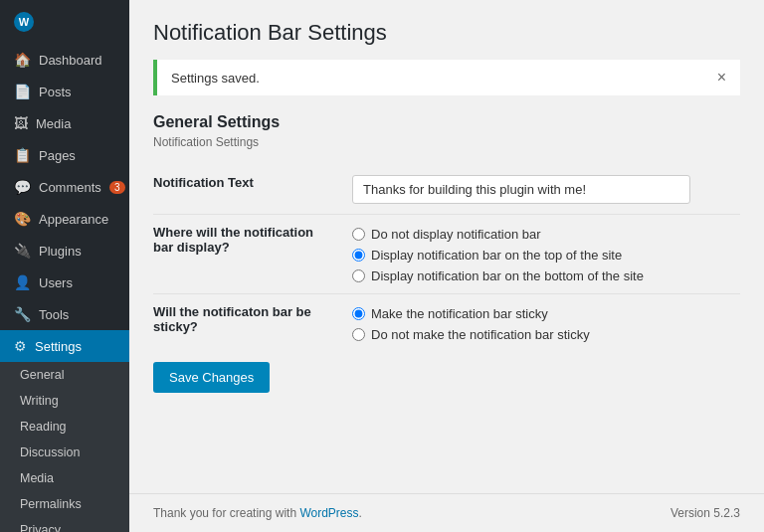  I want to click on notice-text: Settings saved., so click(215, 78).